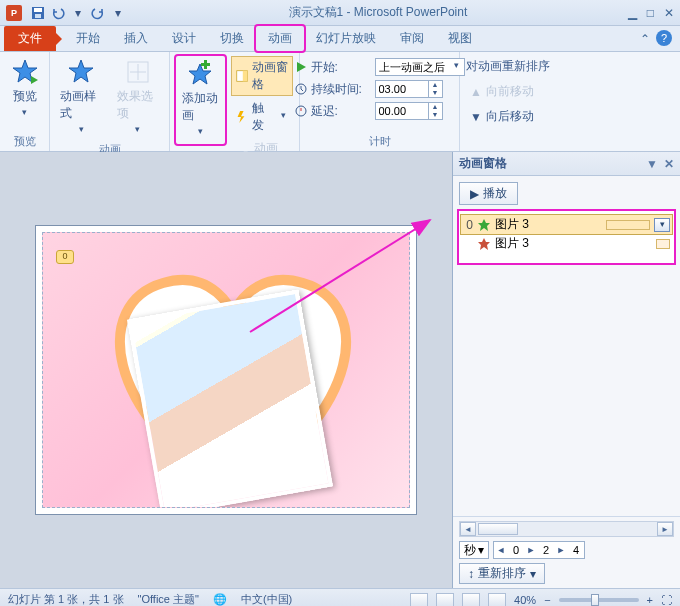  Describe the element at coordinates (483, 164) in the screenshot. I see `pane-title: 动画窗格` at that location.